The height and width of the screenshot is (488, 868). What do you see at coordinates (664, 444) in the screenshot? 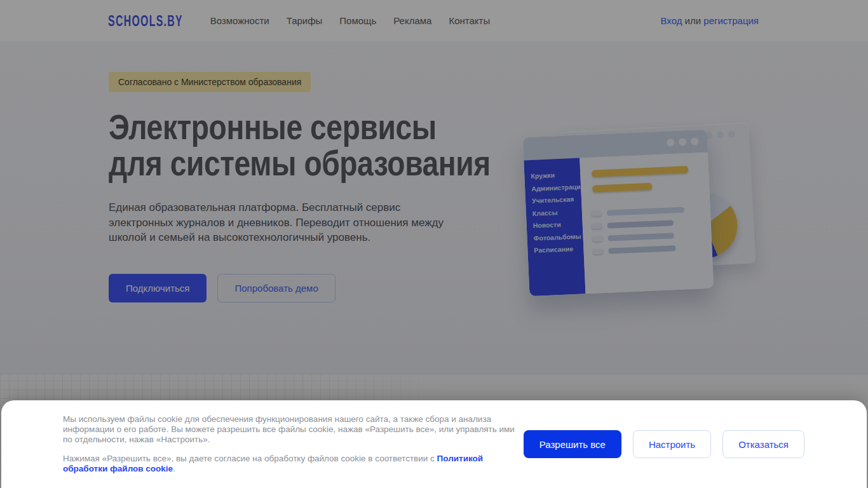
I see `cookie-buttons: Разрешить все Настроить Отказаться` at bounding box center [664, 444].